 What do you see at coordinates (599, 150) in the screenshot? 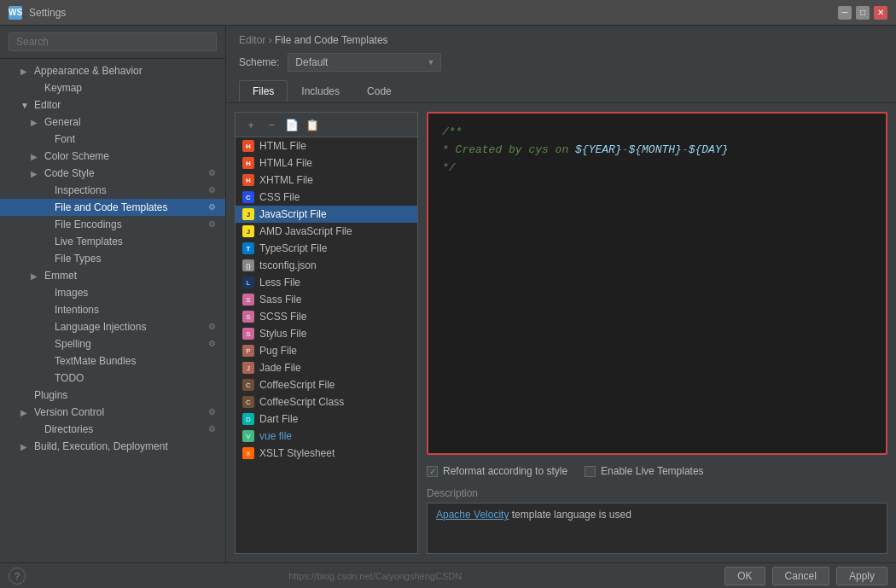
I see `code-var-year: ${YEAR}` at bounding box center [599, 150].